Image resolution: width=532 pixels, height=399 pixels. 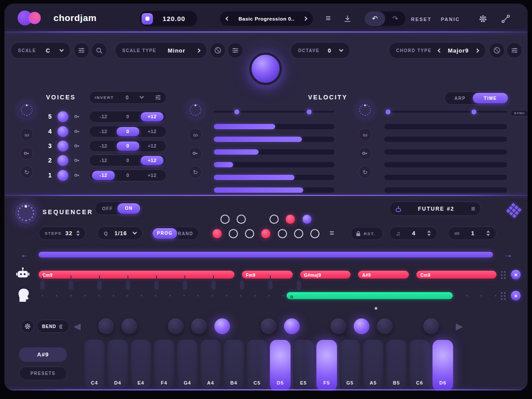 What do you see at coordinates (147, 19) in the screenshot?
I see `tap-tempo-button` at bounding box center [147, 19].